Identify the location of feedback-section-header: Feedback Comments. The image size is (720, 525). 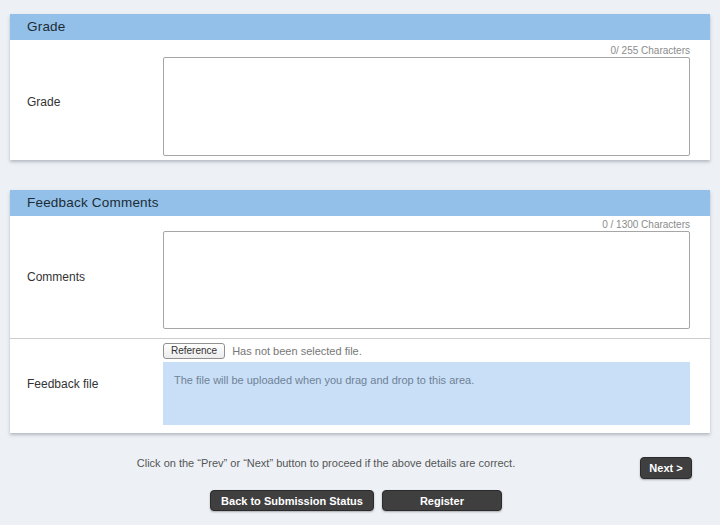
(360, 203).